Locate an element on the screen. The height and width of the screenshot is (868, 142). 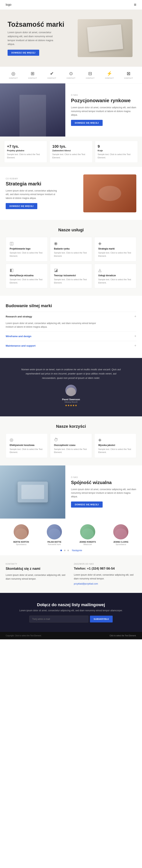
hero-cta-button: DOWIEDZ SIĘ WIĘCEJ is located at coordinates (24, 53).